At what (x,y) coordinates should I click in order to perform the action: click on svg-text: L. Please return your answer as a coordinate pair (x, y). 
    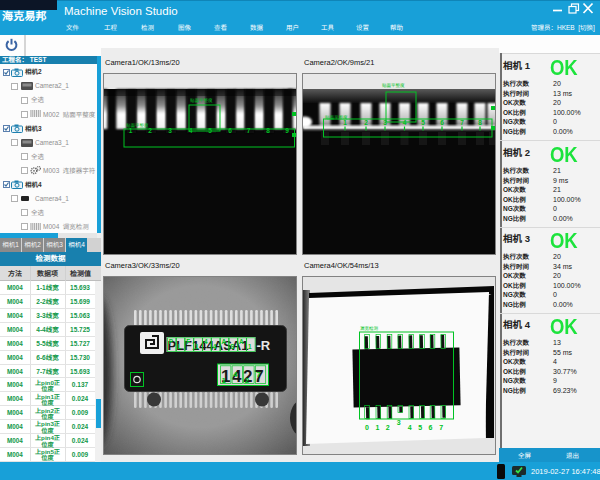
    Looking at the image, I should click on (180, 346).